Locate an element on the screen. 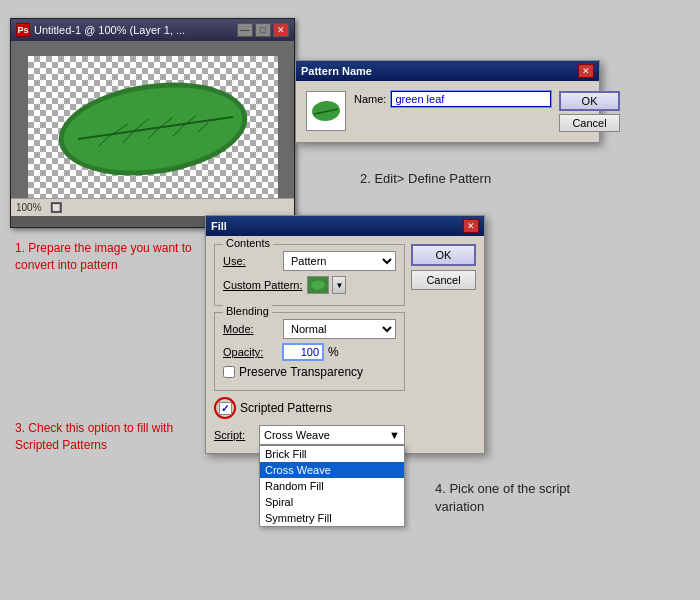 Image resolution: width=700 pixels, height=600 pixels. annotation-2: 2. Edit> Define Pattern is located at coordinates (426, 179).